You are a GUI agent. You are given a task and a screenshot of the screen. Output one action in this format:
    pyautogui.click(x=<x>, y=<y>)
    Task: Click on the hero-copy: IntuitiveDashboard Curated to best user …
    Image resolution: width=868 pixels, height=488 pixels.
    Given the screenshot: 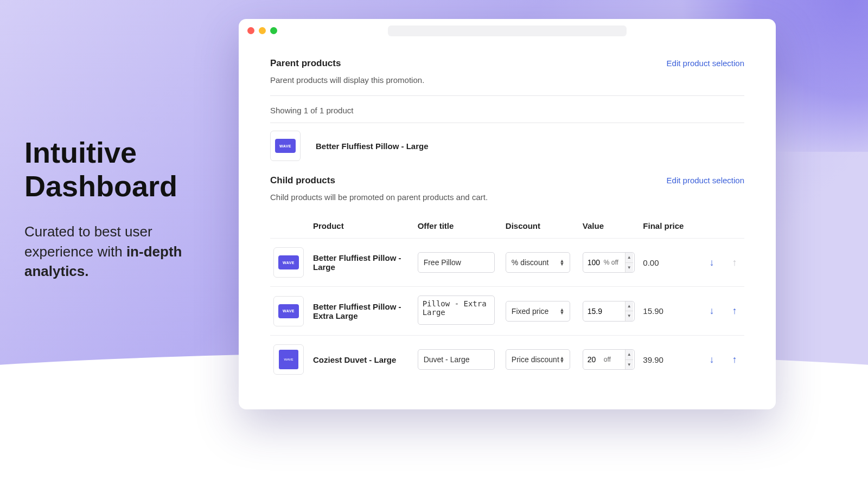 What is the action you would take?
    pyautogui.click(x=122, y=208)
    